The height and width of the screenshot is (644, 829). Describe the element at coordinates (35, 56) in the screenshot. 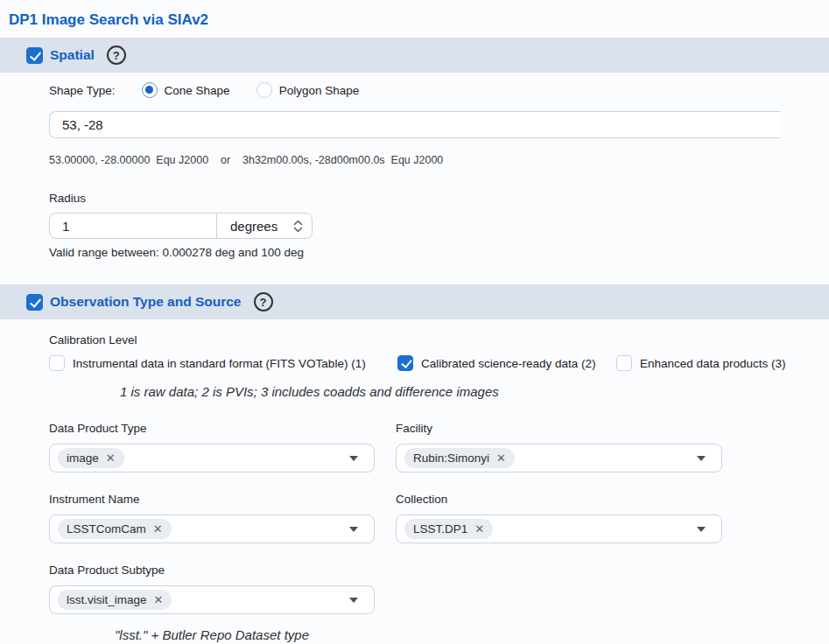

I see `spatial-section-checkbox` at that location.